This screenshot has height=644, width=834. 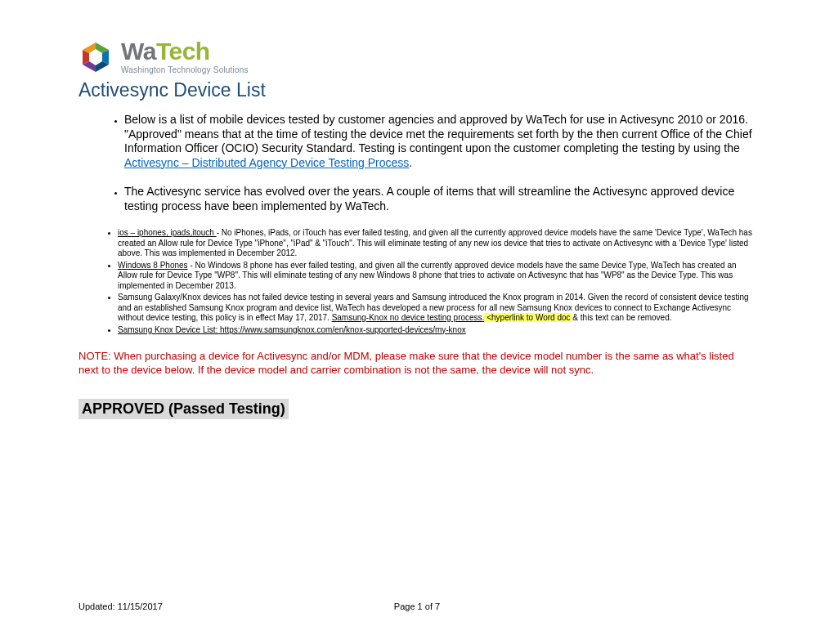 I want to click on knox-list-item: Samsung Knox Device List: https://www.sa…, so click(x=437, y=330).